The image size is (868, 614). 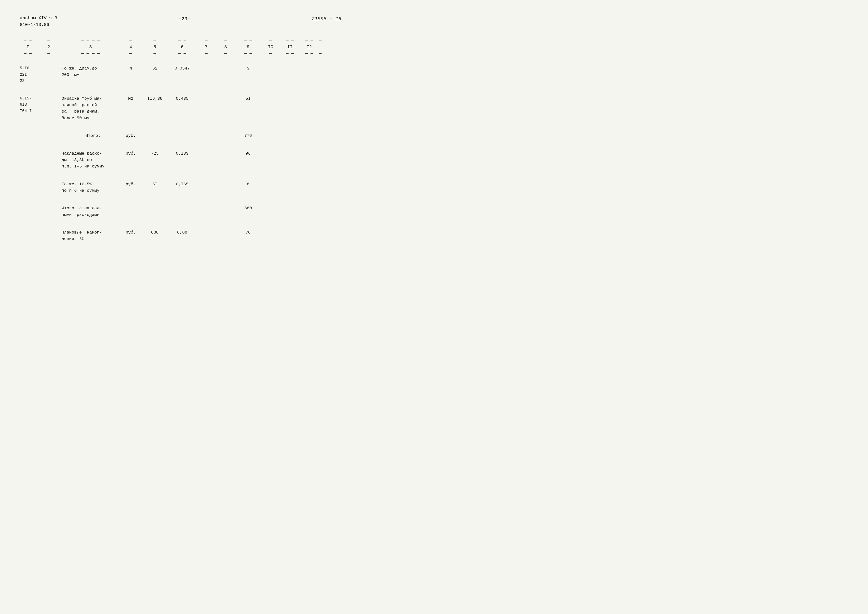 What do you see at coordinates (248, 54) in the screenshot?
I see `dash-b-c9: — —` at bounding box center [248, 54].